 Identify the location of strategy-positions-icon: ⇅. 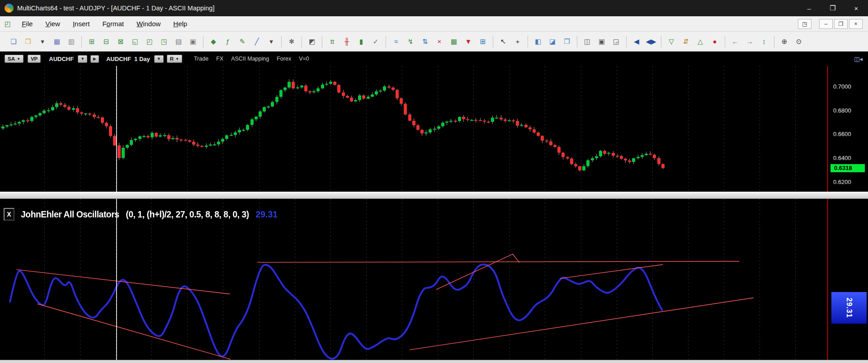
(425, 42).